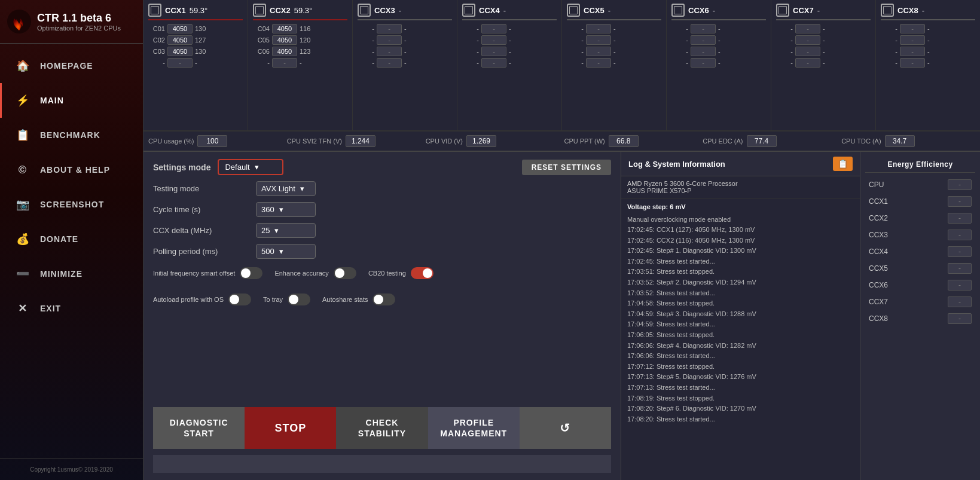 The height and width of the screenshot is (480, 980). I want to click on ccx-delta-dropdown: 25 ▾, so click(286, 231).